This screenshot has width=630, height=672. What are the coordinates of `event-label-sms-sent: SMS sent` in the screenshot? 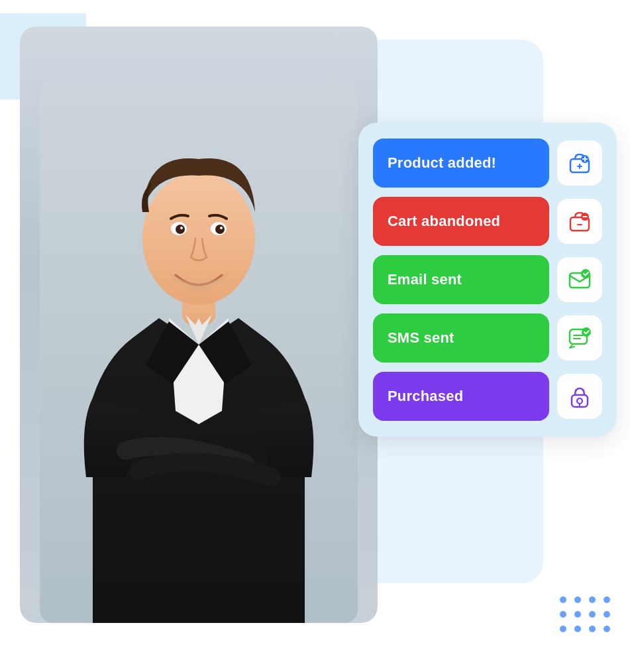 It's located at (461, 338).